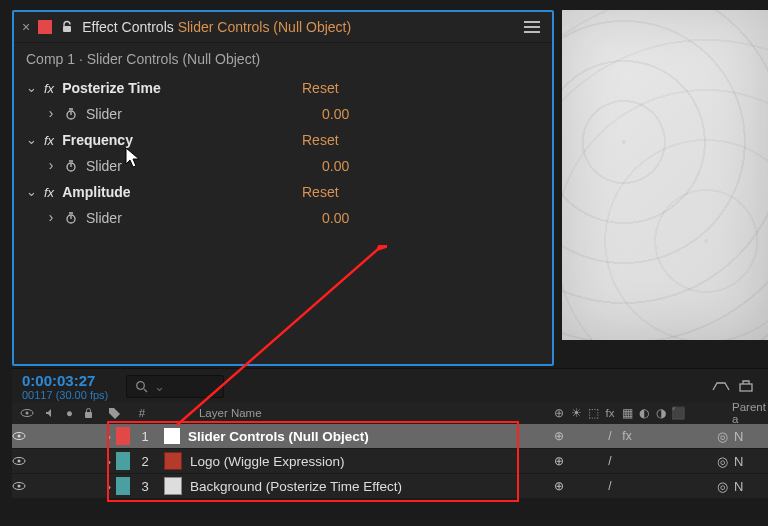 This screenshot has width=768, height=526. What do you see at coordinates (610, 413) in the screenshot?
I see `switch-icon: fx` at bounding box center [610, 413].